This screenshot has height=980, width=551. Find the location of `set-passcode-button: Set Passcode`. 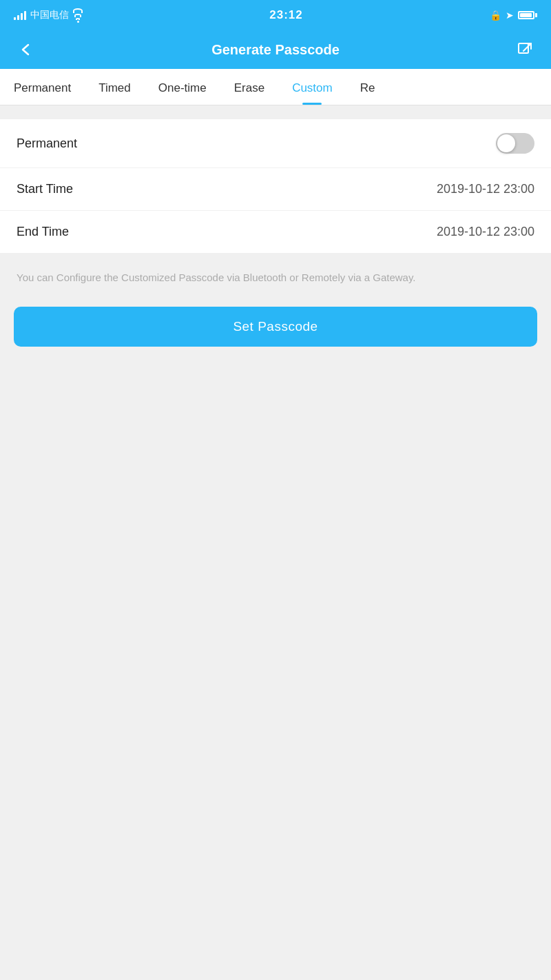

set-passcode-button: Set Passcode is located at coordinates (276, 327).